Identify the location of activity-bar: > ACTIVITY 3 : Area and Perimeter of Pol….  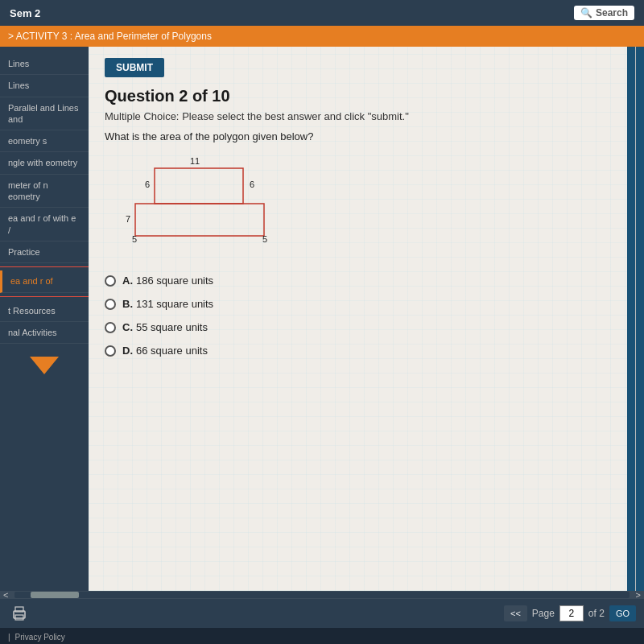
(322, 36).